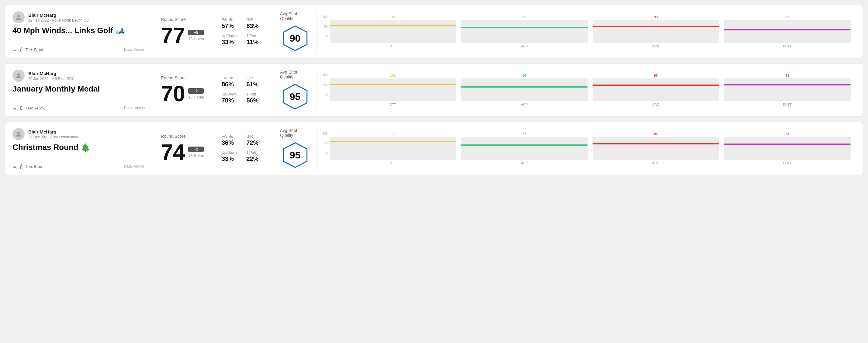 This screenshot has width=868, height=343. I want to click on card-footer: ☁ 🏌 Tee: Black Data: Arccos, so click(79, 50).